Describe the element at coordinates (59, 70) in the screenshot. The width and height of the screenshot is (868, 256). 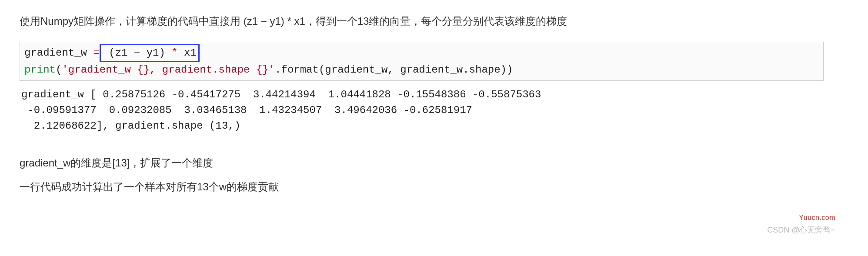
I see `open-paren: (` at that location.